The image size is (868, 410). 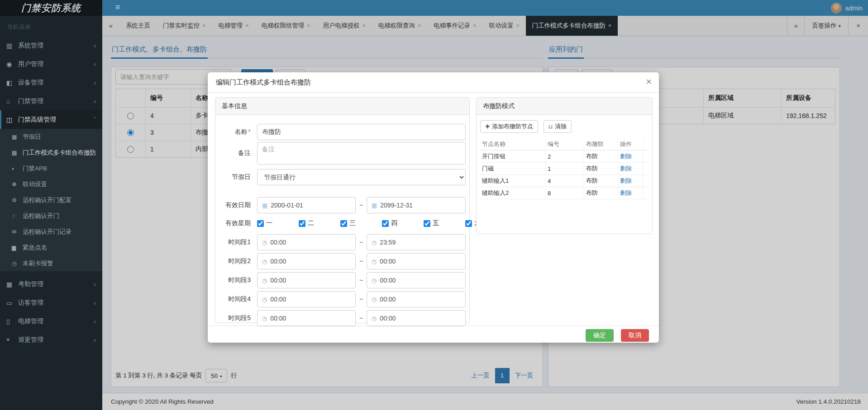 What do you see at coordinates (233, 318) in the screenshot?
I see `period5-label: 时间段5` at bounding box center [233, 318].